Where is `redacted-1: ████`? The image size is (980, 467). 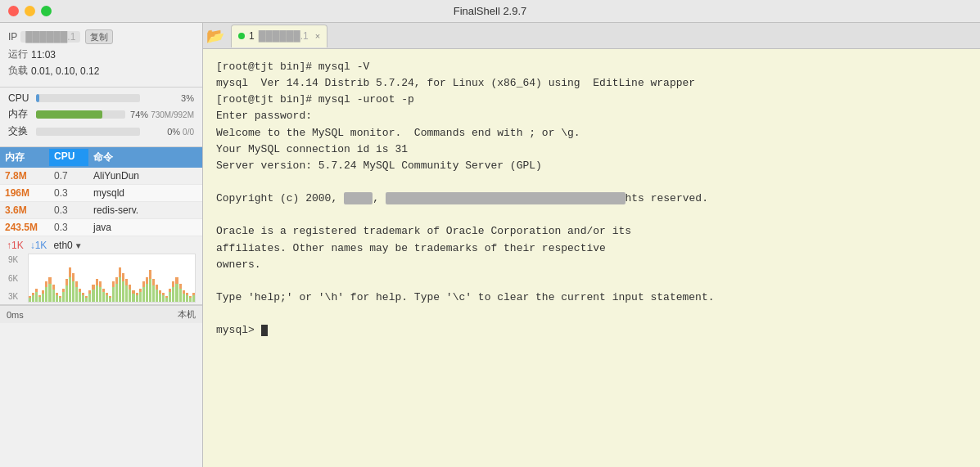 redacted-1: ████ is located at coordinates (359, 198).